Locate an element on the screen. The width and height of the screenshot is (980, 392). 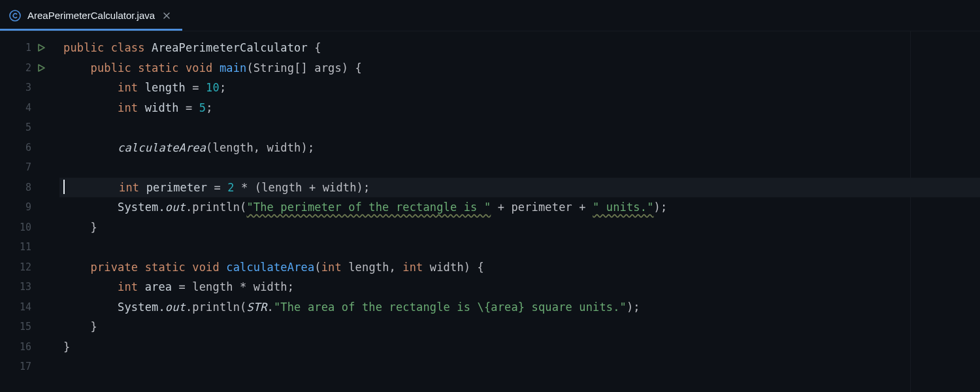
code-line: int length = 10; is located at coordinates (520, 88).